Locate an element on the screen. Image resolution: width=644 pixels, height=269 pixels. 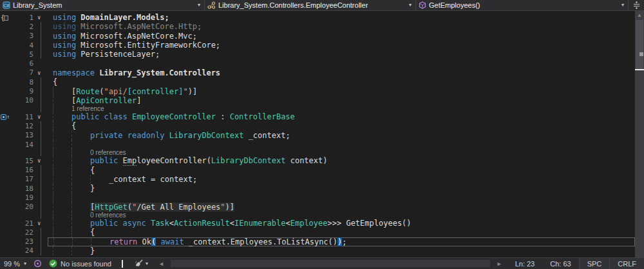
code-line: 15∨public EmployeeController(LibraryDbCo… is located at coordinates (317, 161).